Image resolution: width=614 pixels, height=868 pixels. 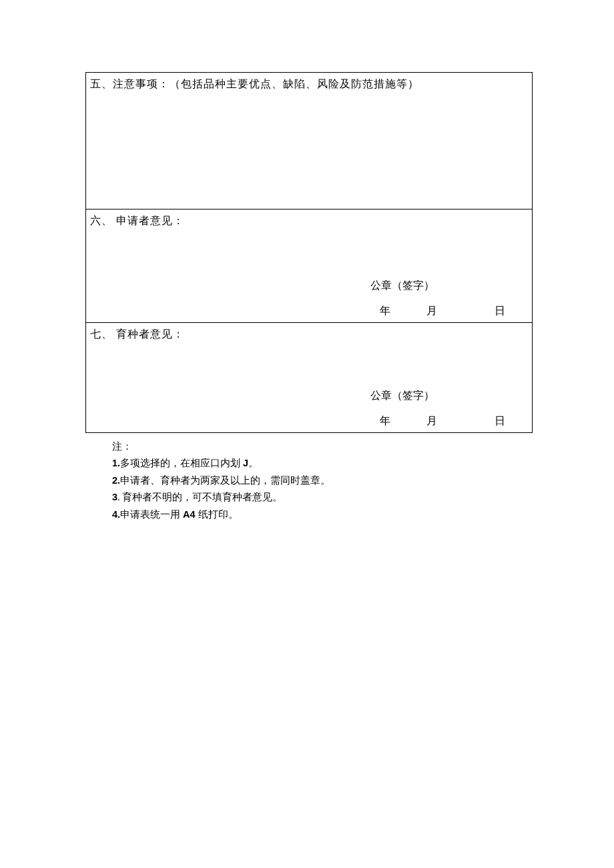 What do you see at coordinates (322, 498) in the screenshot?
I see `note-item-3: 3. 育种者不明的，可不填育种者意见。` at bounding box center [322, 498].